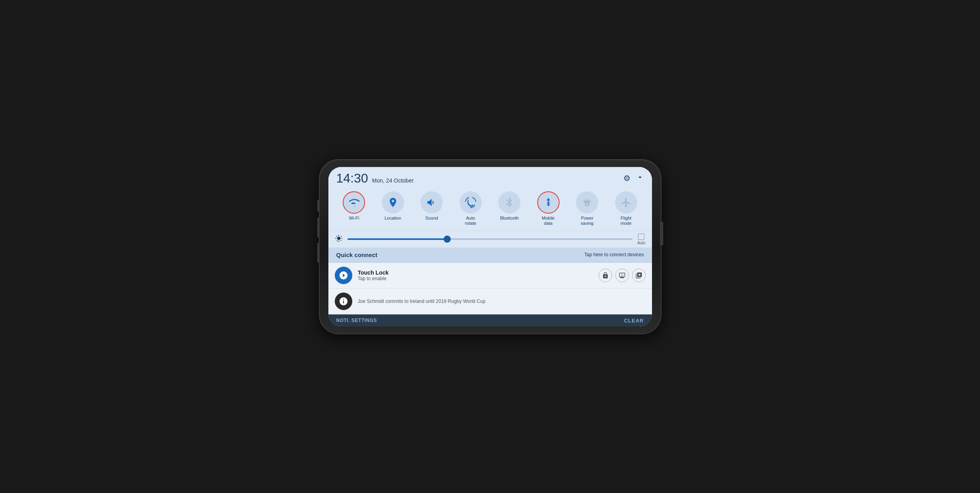  Describe the element at coordinates (490, 178) in the screenshot. I see `status-bar: 14:30 Mon, 24 October ⚙` at that location.